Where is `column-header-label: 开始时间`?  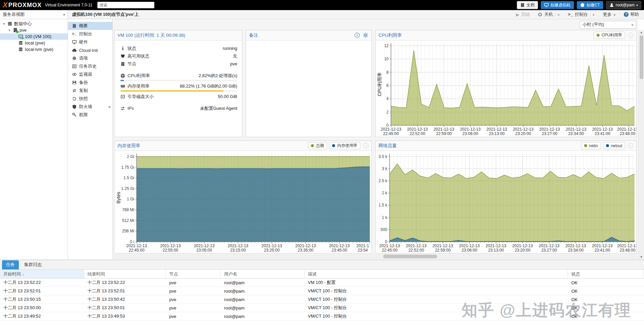
column-header-label: 开始时间 is located at coordinates (12, 274).